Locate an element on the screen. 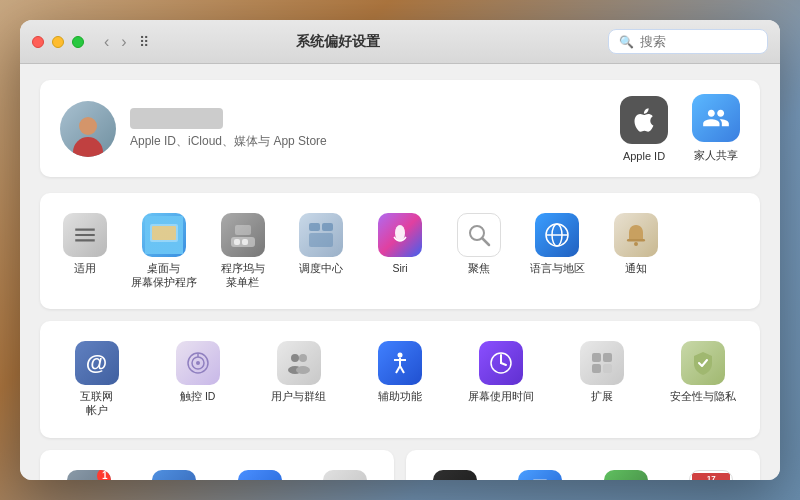 The width and height of the screenshot is (800, 500). settings-item-datetime: 17 日期与时间 is located at coordinates (712, 471).